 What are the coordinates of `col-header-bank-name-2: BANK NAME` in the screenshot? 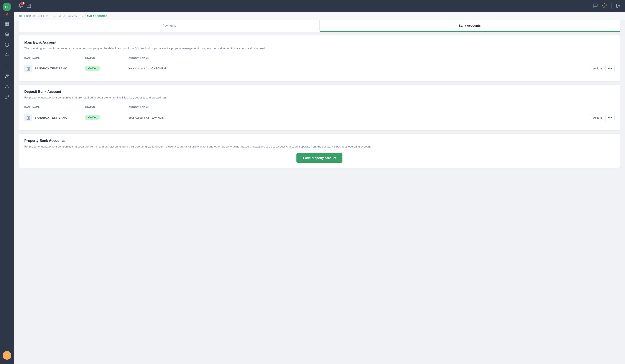 It's located at (55, 107).